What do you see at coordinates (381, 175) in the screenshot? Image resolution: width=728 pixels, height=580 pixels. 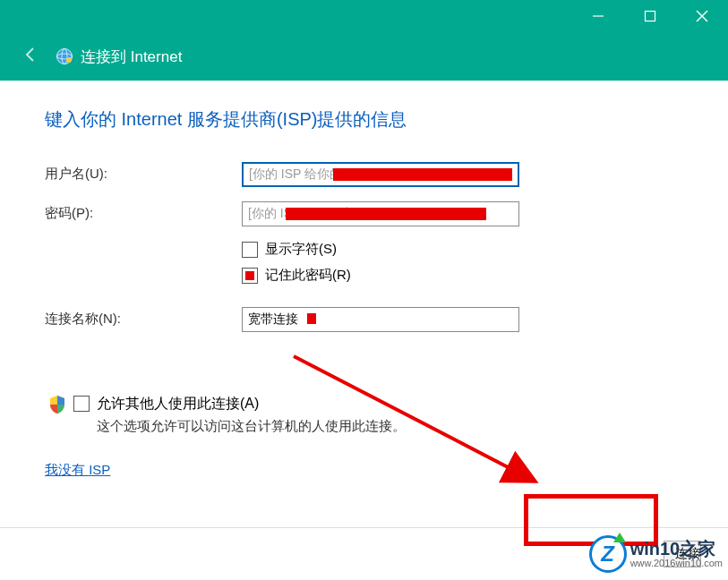 I see `username-input: [你的 ISP 给你的名称]` at bounding box center [381, 175].